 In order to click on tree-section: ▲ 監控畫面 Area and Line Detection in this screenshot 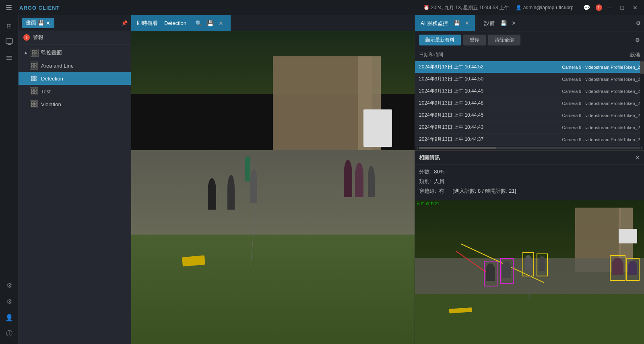, I will do `click(75, 78)`.